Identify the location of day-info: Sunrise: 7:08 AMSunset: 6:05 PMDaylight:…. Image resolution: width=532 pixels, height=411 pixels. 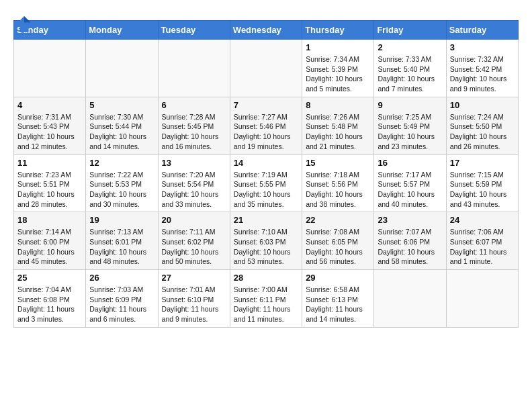
(338, 247).